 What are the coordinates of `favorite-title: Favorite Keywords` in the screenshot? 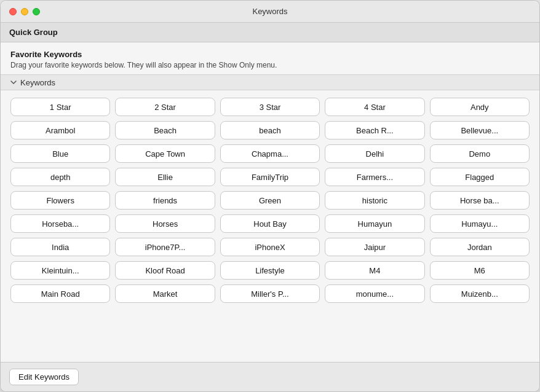 It's located at (270, 54).